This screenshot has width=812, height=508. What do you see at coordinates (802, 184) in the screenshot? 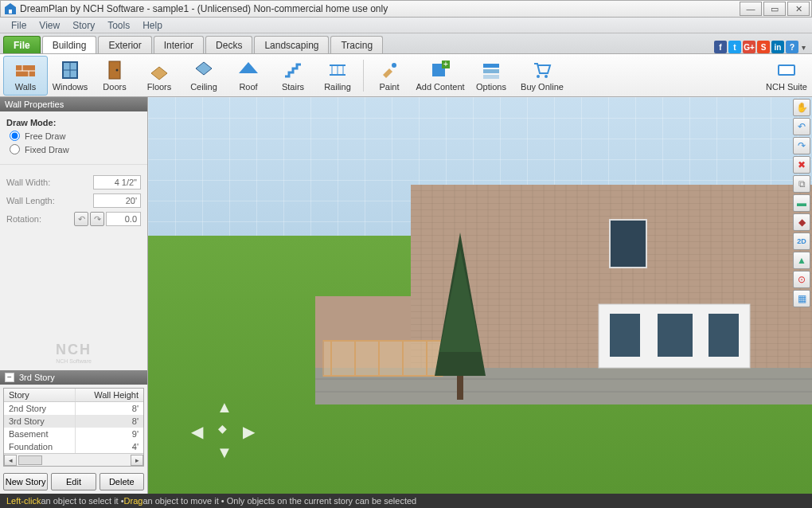
I see `copy-icon: ⧉` at bounding box center [802, 184].